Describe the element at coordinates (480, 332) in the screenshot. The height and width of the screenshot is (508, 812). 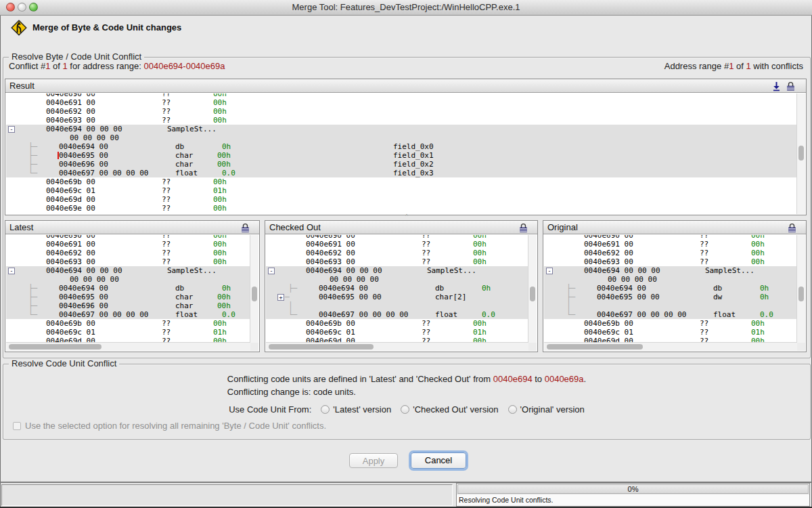
I see `listing-text: 01h` at that location.